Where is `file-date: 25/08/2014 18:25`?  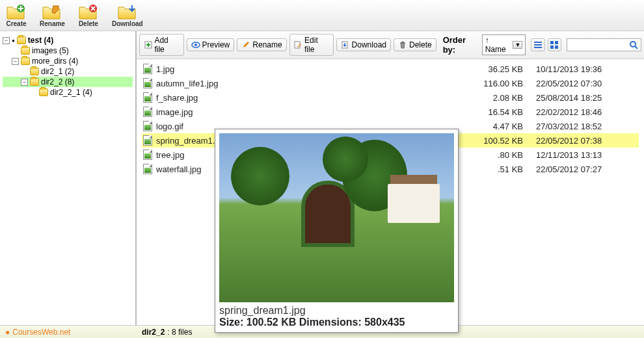 file-date: 25/08/2014 18:25 is located at coordinates (582, 98).